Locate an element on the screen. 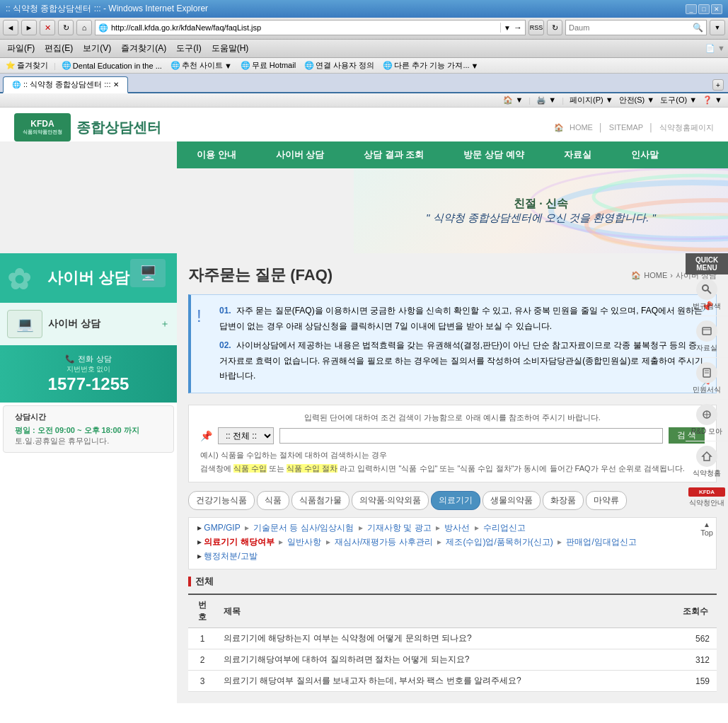  bookmark-dental: 🌐 Dental Education in the ... is located at coordinates (112, 65).